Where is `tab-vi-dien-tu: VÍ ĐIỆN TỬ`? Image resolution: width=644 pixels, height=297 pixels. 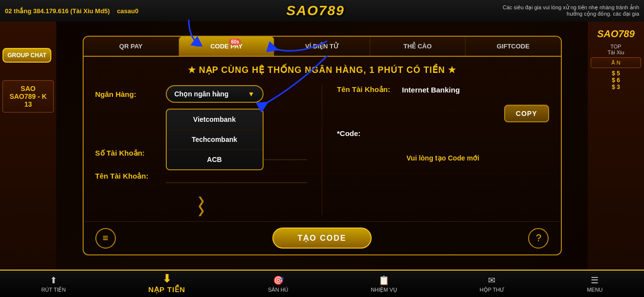
tab-vi-dien-tu: VÍ ĐIỆN TỬ is located at coordinates (322, 46).